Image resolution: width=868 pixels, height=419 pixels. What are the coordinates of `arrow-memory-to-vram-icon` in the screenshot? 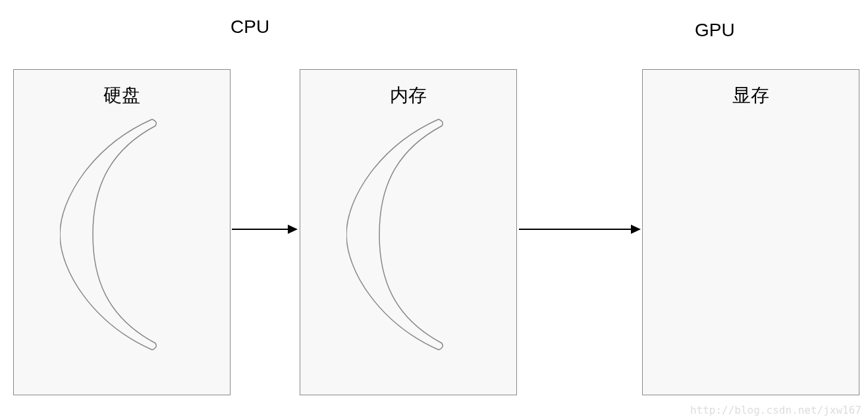 It's located at (580, 229).